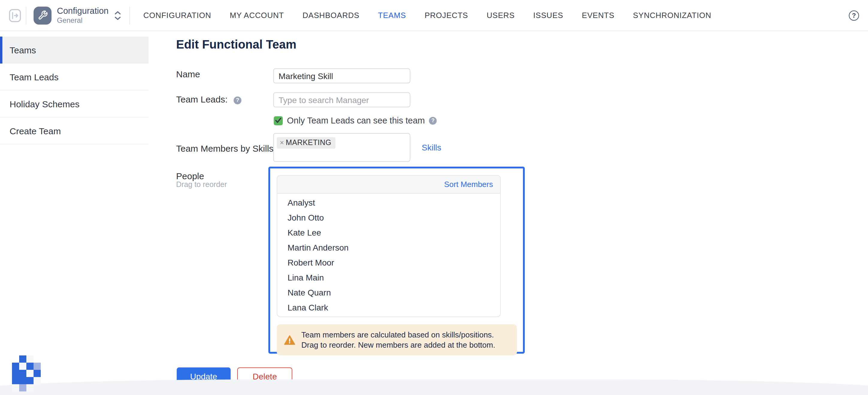  I want to click on members-warning: Team members are calculated based on ski…, so click(397, 340).